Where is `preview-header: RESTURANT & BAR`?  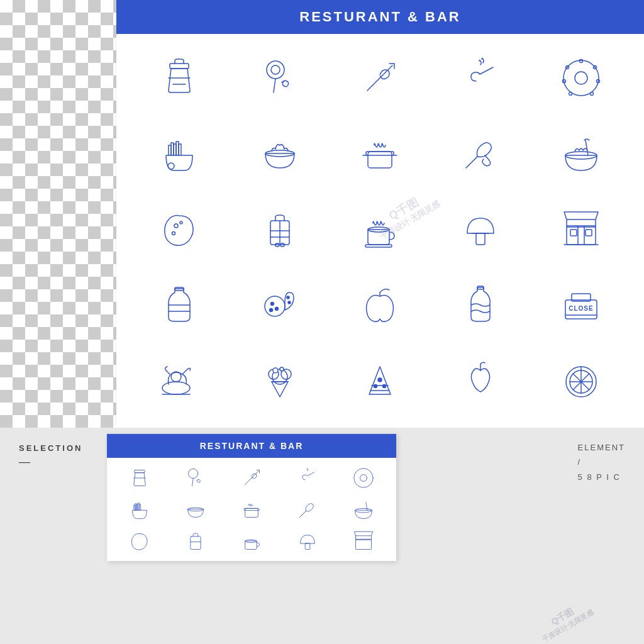 preview-header: RESTURANT & BAR is located at coordinates (252, 446).